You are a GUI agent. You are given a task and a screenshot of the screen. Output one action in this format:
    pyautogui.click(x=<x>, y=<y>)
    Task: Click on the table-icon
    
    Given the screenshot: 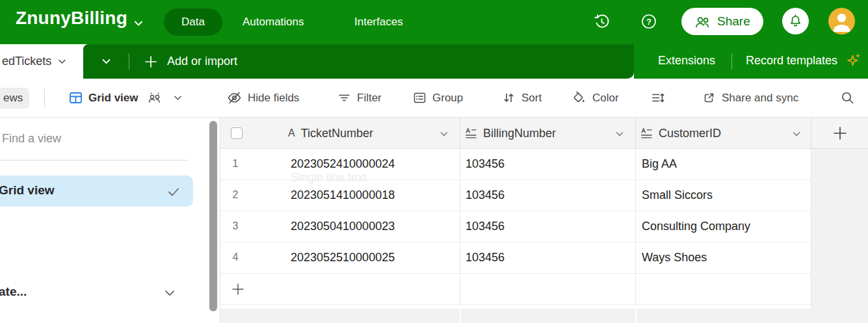 What is the action you would take?
    pyautogui.click(x=75, y=97)
    